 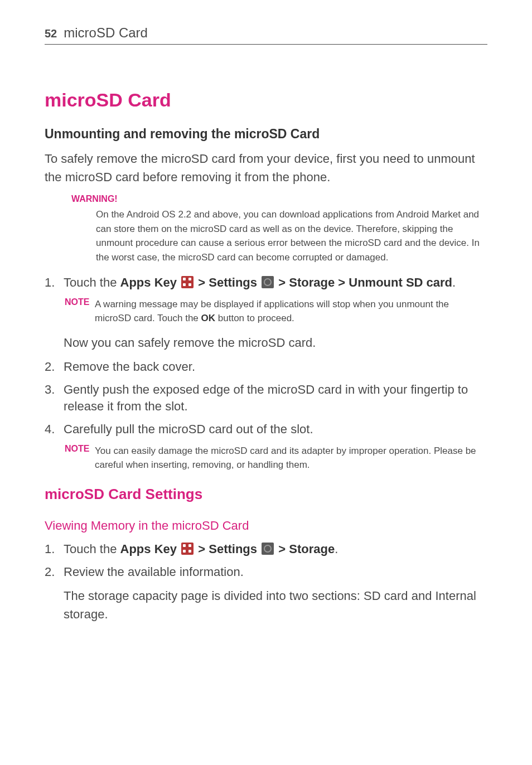 What do you see at coordinates (266, 550) in the screenshot?
I see `section2-step-1: 1. Touch the Apps Key > Settings > Stora…` at bounding box center [266, 550].